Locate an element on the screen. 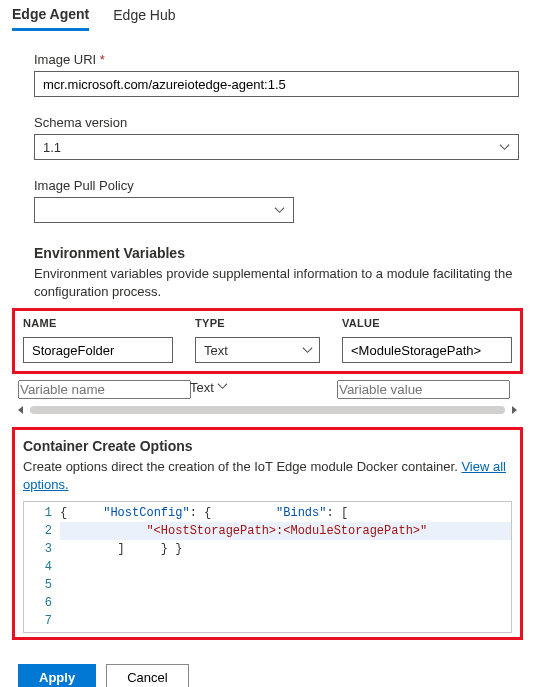 The width and height of the screenshot is (537, 687). image-uri-label: Image URI * is located at coordinates (276, 60).